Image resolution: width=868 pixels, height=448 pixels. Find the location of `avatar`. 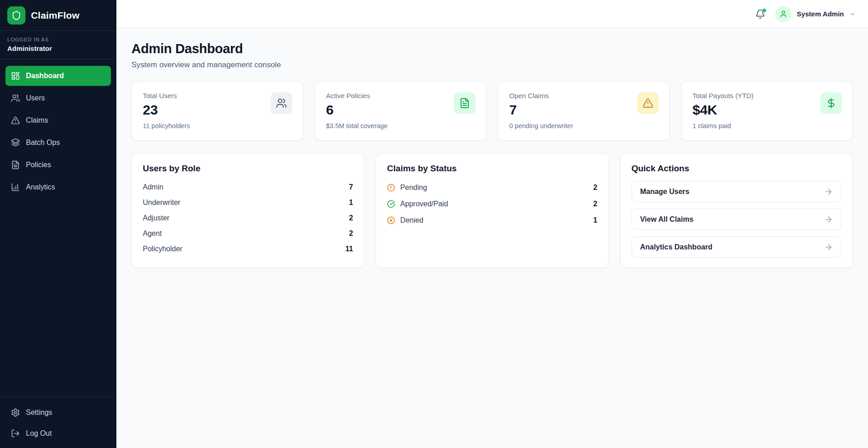

avatar is located at coordinates (783, 14).